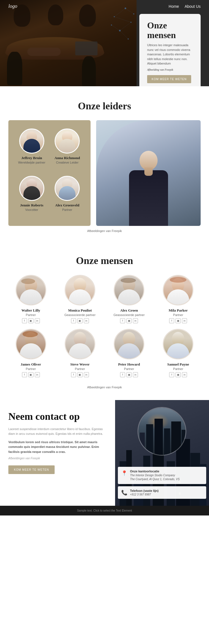 This screenshot has height=644, width=209. Describe the element at coordinates (80, 375) in the screenshot. I see `instagram-icon-steve: ▣` at that location.